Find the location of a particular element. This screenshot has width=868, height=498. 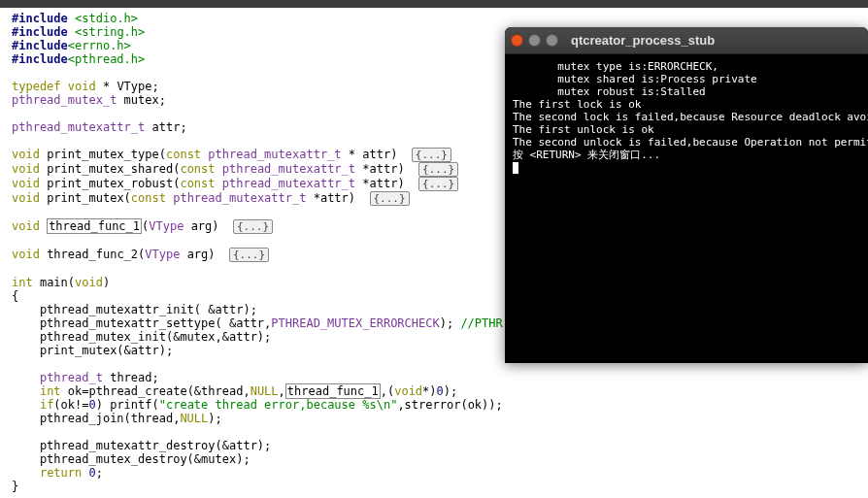

code-text: } is located at coordinates (16, 486).